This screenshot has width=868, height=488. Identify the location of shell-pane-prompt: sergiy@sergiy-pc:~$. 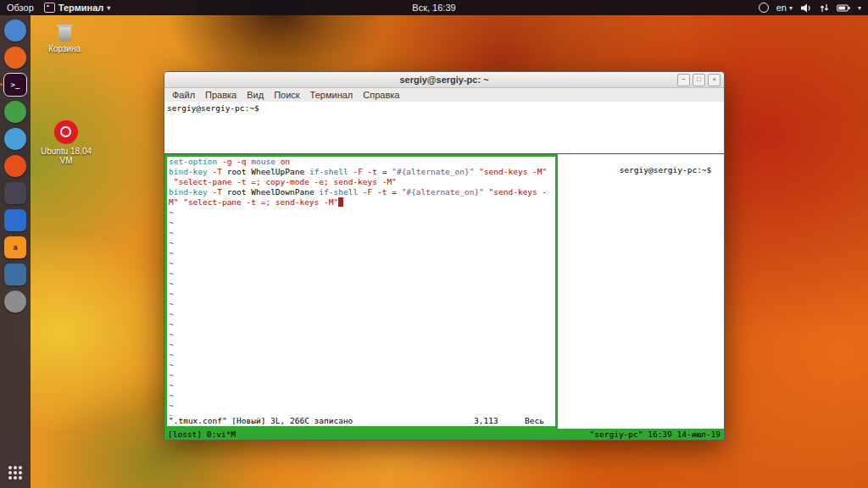
(666, 169).